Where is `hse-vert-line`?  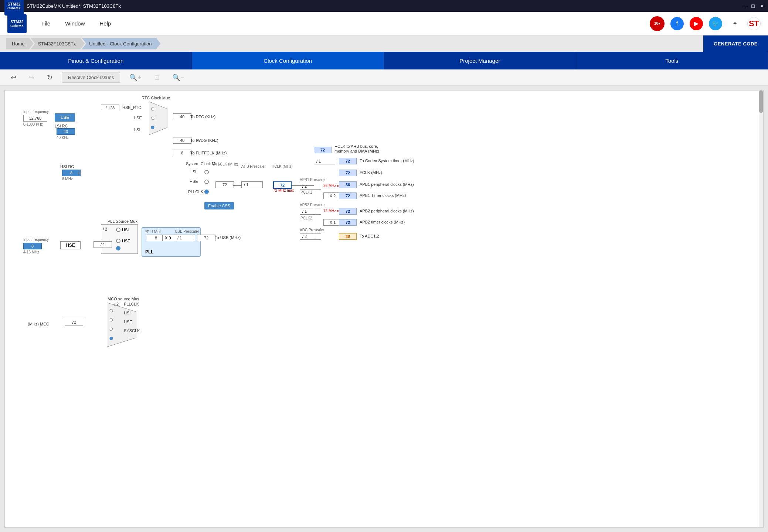 hse-vert-line is located at coordinates (79, 184).